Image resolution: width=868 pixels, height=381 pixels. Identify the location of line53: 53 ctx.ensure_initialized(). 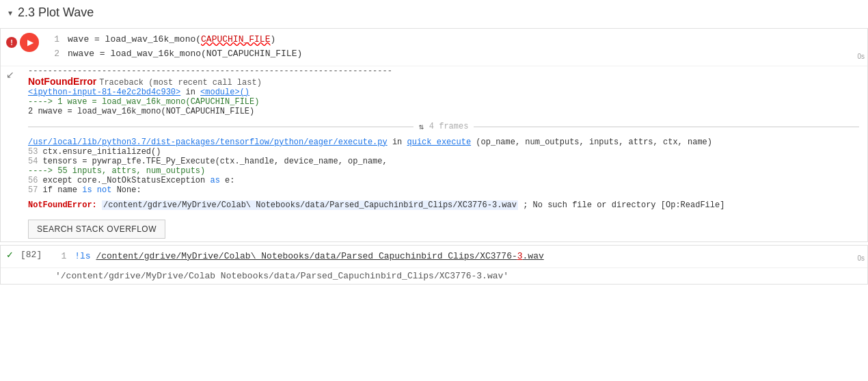
(444, 152).